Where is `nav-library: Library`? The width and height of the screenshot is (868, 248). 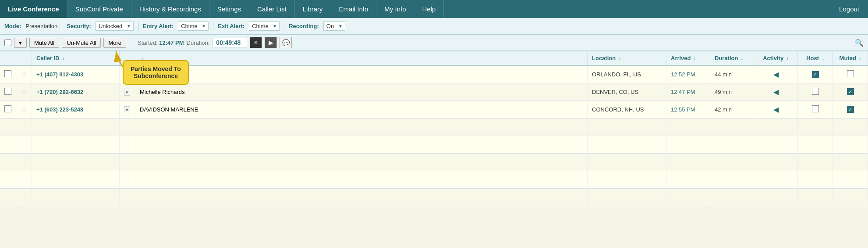 nav-library: Library is located at coordinates (313, 9).